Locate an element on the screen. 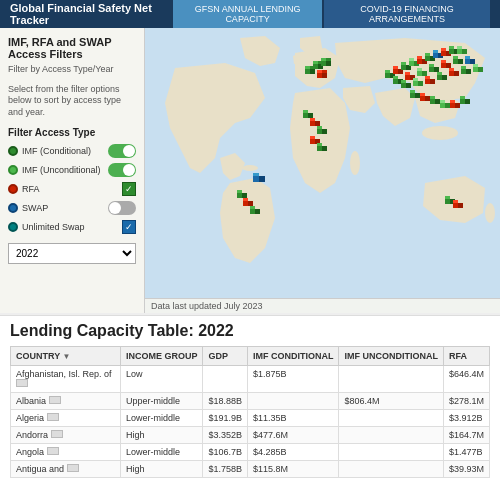  col-header-rfa: RFA is located at coordinates (466, 356).